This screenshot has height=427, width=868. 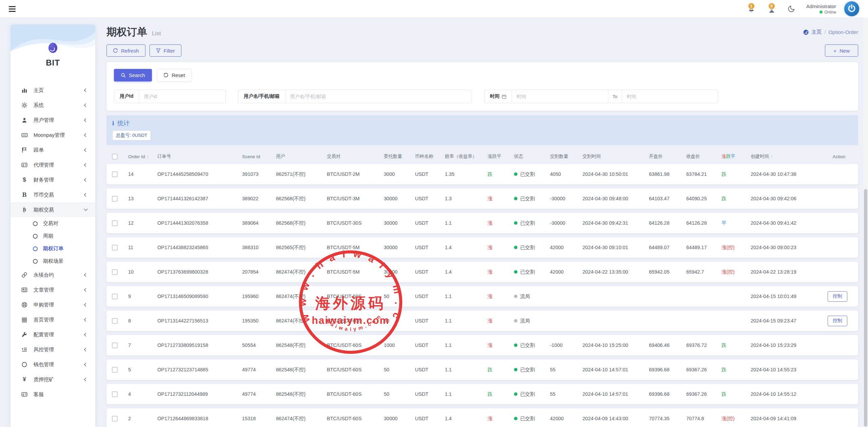 I want to click on user-notification-icon: 0, so click(x=772, y=9).